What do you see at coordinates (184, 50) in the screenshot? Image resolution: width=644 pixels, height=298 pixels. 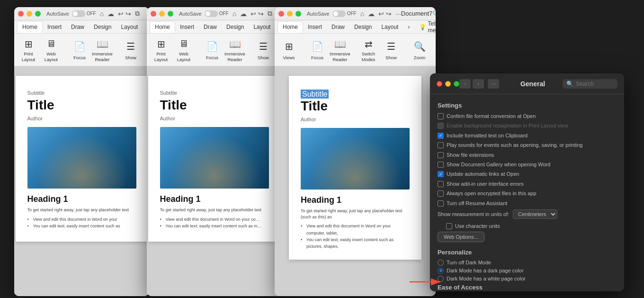 I see `tool-web-layout-2: 🖥 WebLayout` at bounding box center [184, 50].